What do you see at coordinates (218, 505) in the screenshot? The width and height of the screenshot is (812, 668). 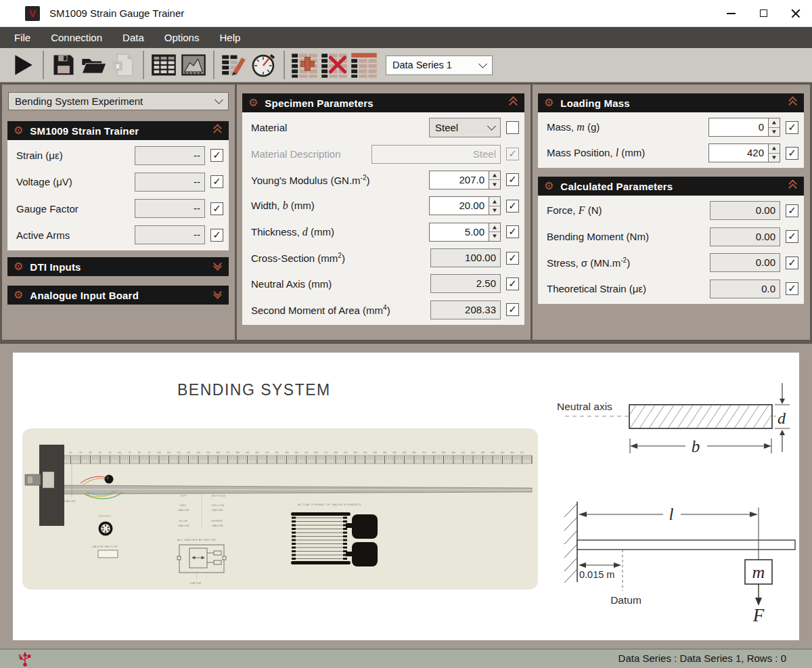 I see `svg-text: YELLOW` at bounding box center [218, 505].